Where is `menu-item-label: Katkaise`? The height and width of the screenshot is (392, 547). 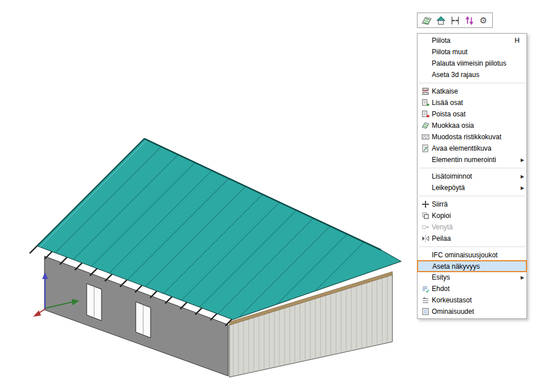
menu-item-label: Katkaise is located at coordinates (478, 91).